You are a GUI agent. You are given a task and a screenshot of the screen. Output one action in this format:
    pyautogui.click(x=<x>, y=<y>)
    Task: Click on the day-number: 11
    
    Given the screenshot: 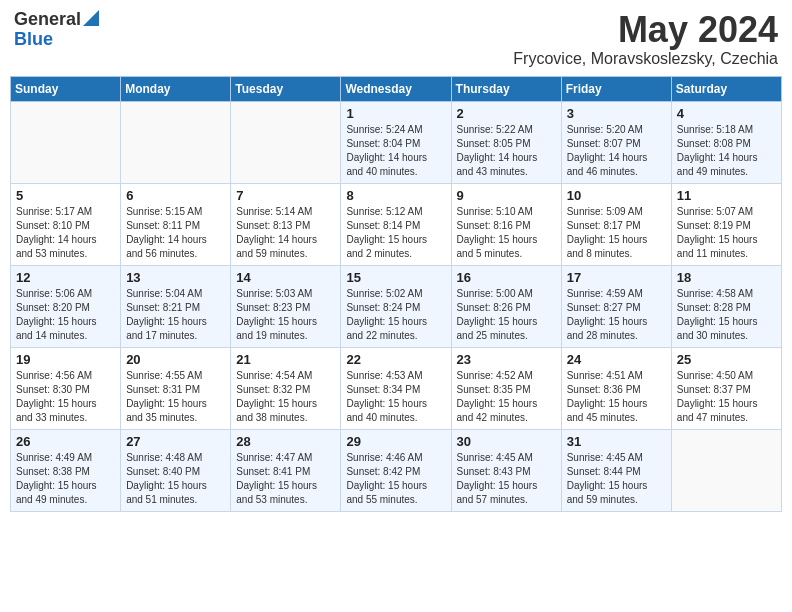 What is the action you would take?
    pyautogui.click(x=726, y=196)
    